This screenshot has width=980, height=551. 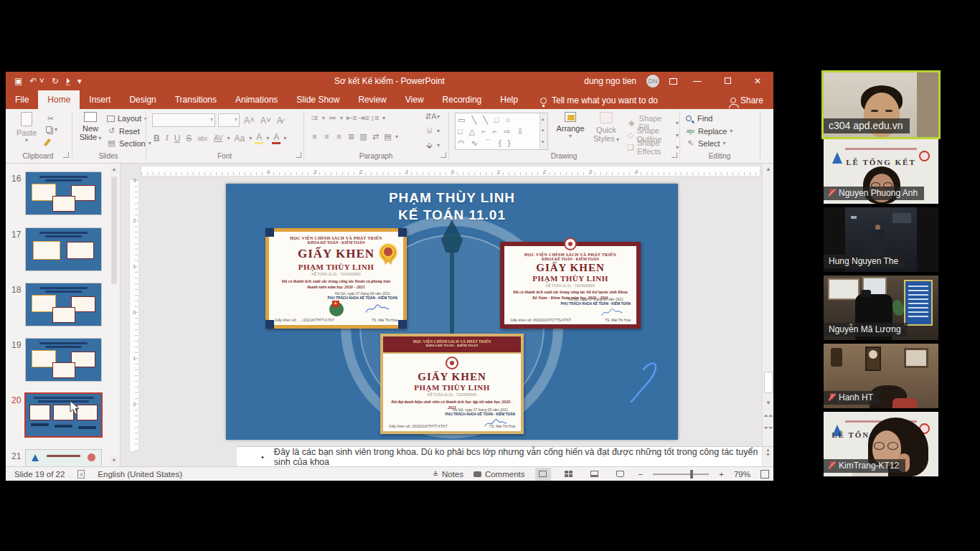 I want to click on qat-customize-icon: ▾, so click(x=80, y=81).